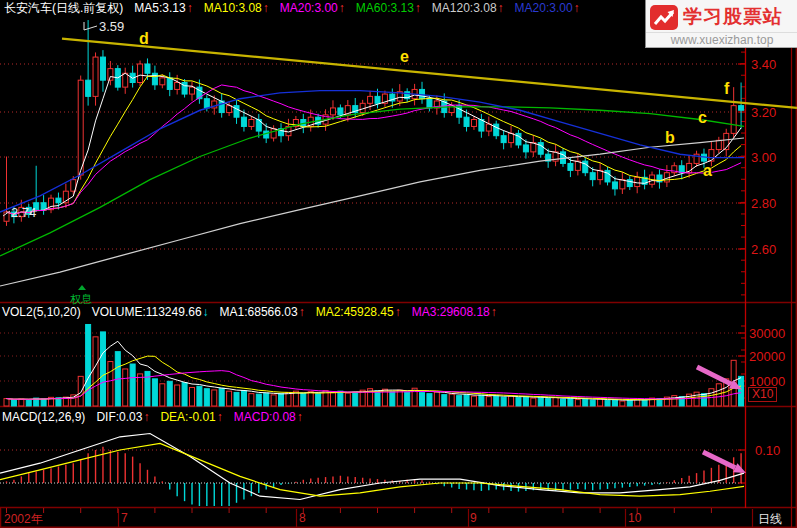  Describe the element at coordinates (358, 312) in the screenshot. I see `volume-indicator-label: MA2:45928.45↑` at that location.